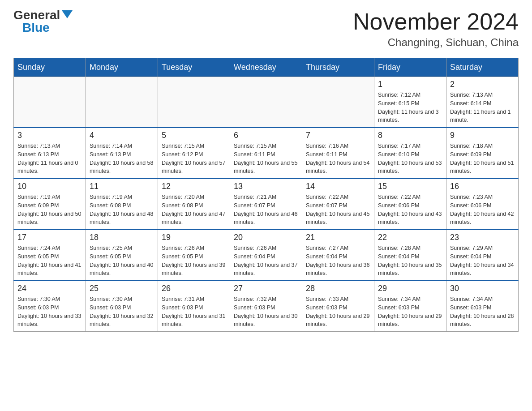 This screenshot has width=532, height=411. Describe the element at coordinates (410, 261) in the screenshot. I see `day-info: Sunrise: 7:28 AMSunset: 6:04 PMDaylight:…` at that location.